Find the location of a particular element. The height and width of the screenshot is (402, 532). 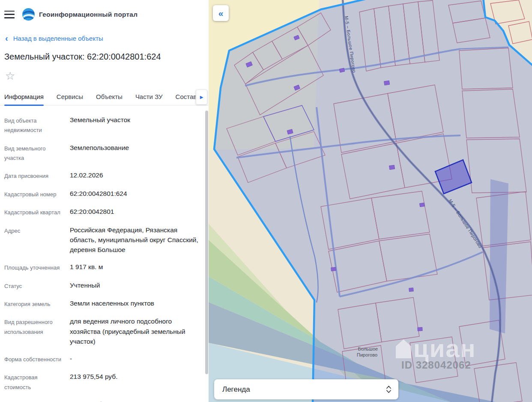

tab-composition: Состав is located at coordinates (186, 97).